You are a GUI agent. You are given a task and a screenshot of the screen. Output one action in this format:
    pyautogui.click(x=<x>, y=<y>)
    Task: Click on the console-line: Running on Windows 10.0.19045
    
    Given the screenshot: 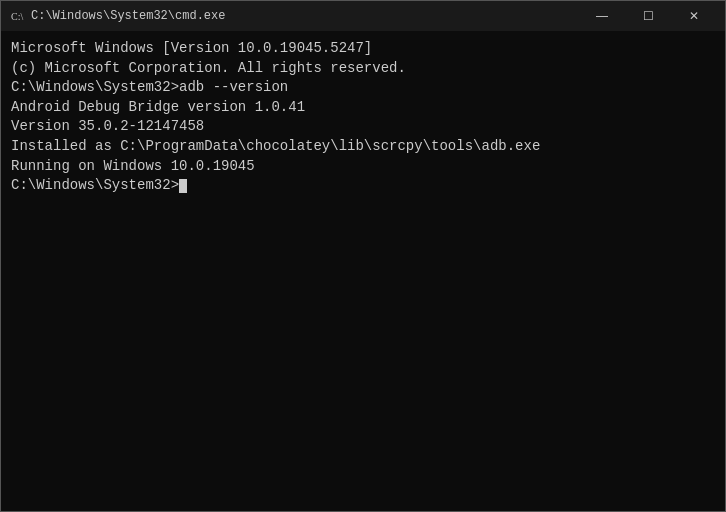 What is the action you would take?
    pyautogui.click(x=363, y=167)
    